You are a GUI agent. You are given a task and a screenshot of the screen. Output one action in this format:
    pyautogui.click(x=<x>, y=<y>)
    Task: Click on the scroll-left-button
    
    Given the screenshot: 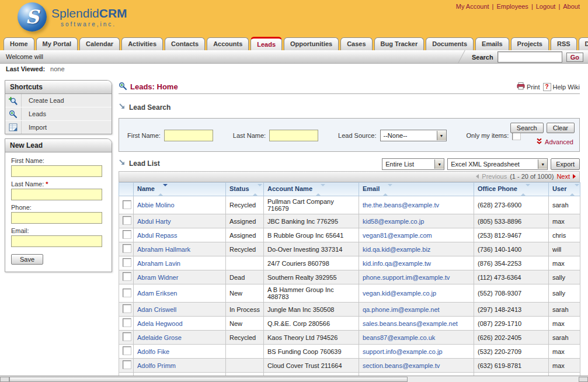 What is the action you would take?
    pyautogui.click(x=5, y=380)
    